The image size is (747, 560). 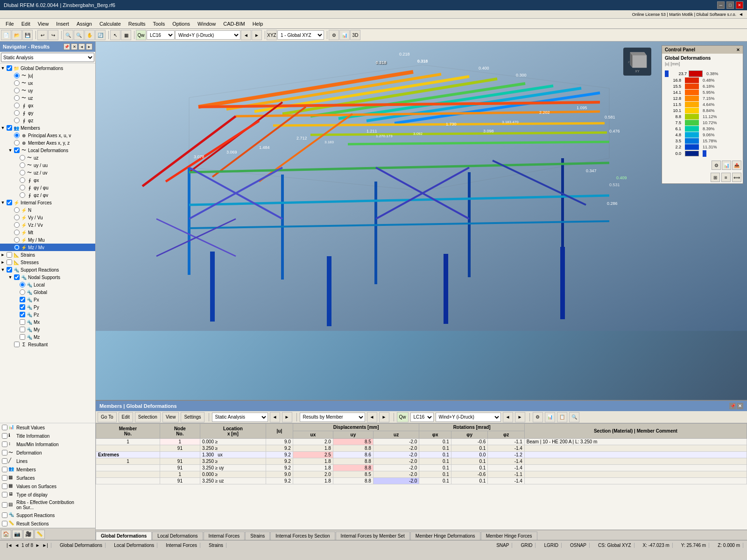 I want to click on menu-calculate: Calculate, so click(x=110, y=24).